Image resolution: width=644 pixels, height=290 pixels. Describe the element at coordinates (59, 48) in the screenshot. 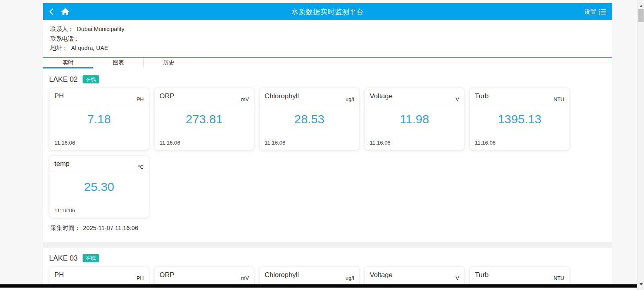

I see `address-label: 地址：` at that location.